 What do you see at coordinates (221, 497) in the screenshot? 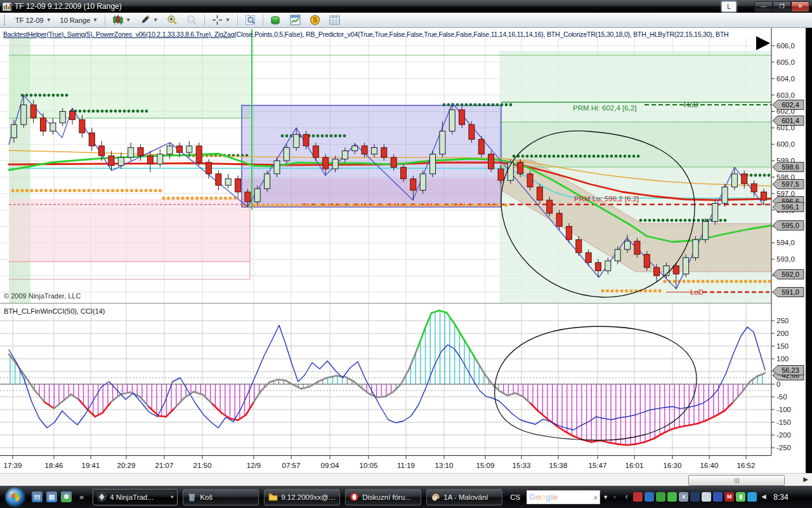
I see `taskbar-button-recycle-bin: Koš` at bounding box center [221, 497].